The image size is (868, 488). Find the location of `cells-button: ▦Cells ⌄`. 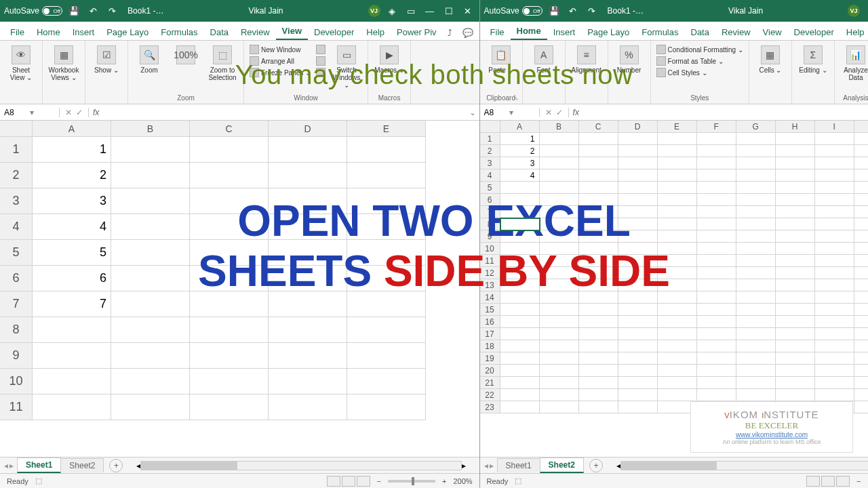

cells-button: ▦Cells ⌄ is located at coordinates (770, 58).